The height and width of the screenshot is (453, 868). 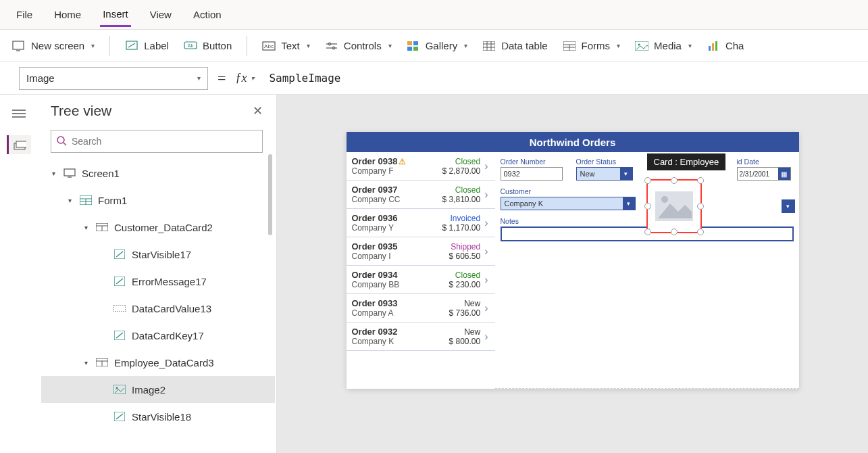 I want to click on property-selector: Image ▾, so click(x=113, y=78).